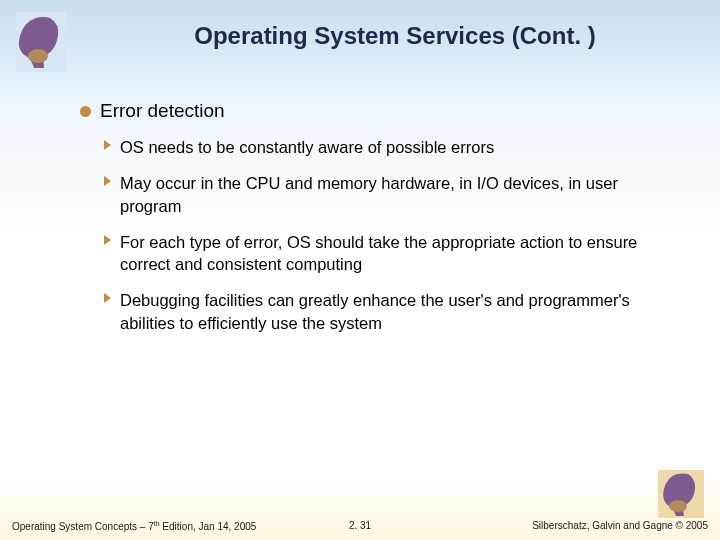 This screenshot has height=540, width=720. Describe the element at coordinates (307, 147) in the screenshot. I see `bullet-level2-text: OS needs to be constantly aware of possi…` at that location.